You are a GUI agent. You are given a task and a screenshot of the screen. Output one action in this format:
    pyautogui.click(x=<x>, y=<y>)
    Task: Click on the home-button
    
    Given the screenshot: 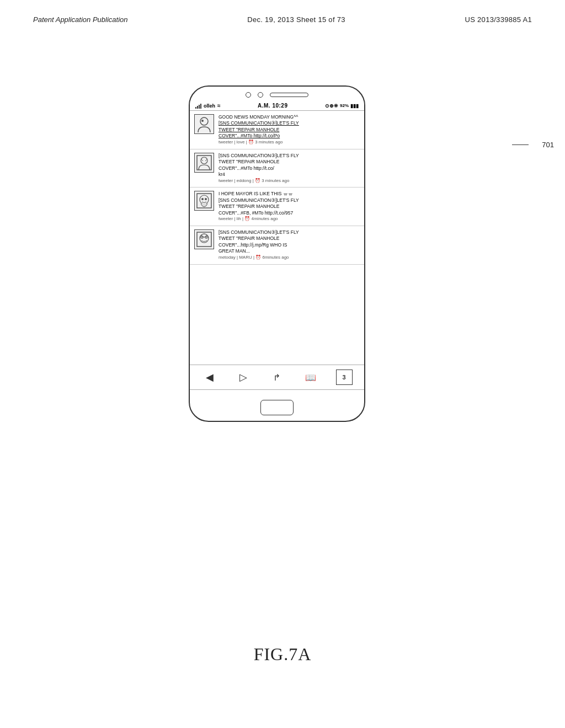 What is the action you would take?
    pyautogui.click(x=277, y=408)
    